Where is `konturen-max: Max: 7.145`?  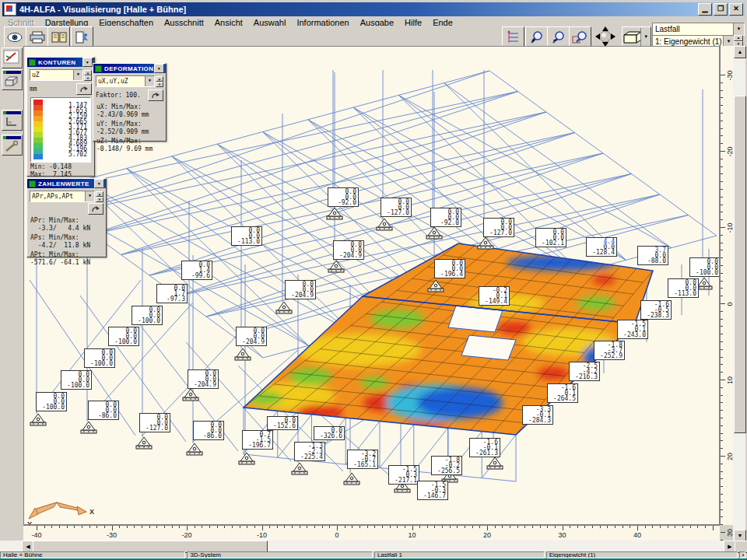
konturen-max: Max: 7.145 is located at coordinates (62, 174).